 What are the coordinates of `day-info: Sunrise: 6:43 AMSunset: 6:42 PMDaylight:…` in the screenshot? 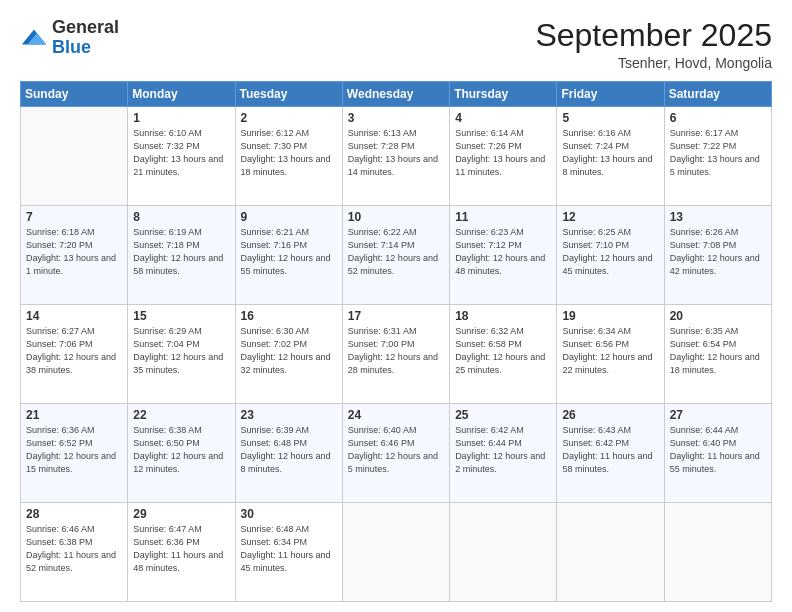 It's located at (610, 450).